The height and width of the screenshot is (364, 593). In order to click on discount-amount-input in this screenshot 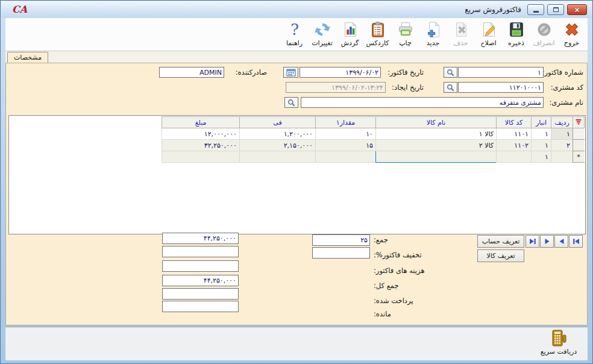, I will do `click(200, 252)`.